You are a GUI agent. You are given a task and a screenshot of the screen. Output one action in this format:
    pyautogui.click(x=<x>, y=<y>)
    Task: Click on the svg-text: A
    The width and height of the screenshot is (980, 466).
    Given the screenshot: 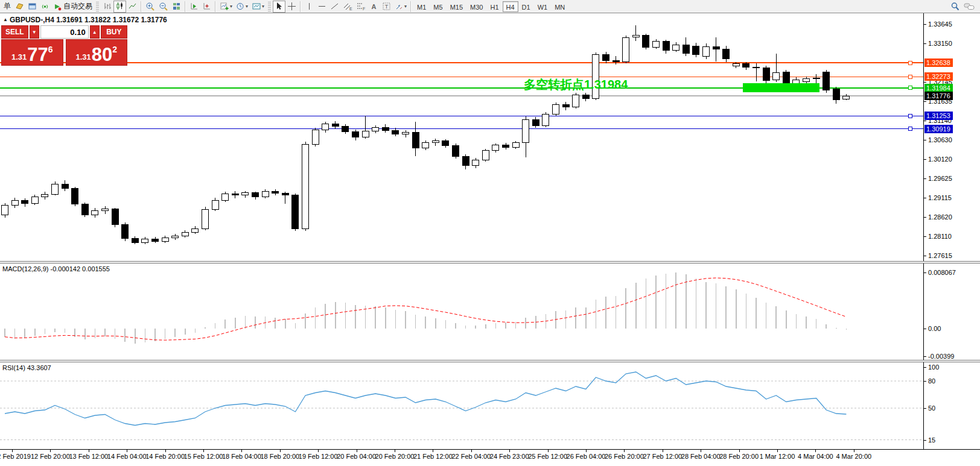 What is the action you would take?
    pyautogui.click(x=374, y=7)
    